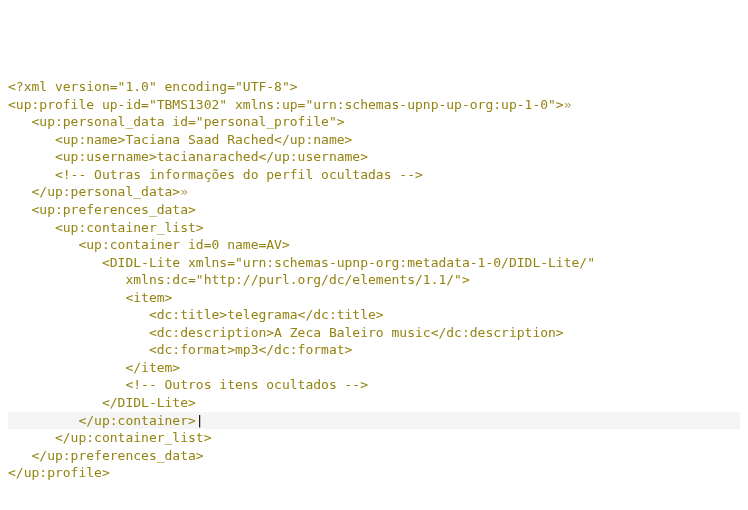 The width and height of the screenshot is (748, 510). What do you see at coordinates (374, 175) in the screenshot?
I see `code-line: <!-- Outras informações do perfil oculta…` at bounding box center [374, 175].